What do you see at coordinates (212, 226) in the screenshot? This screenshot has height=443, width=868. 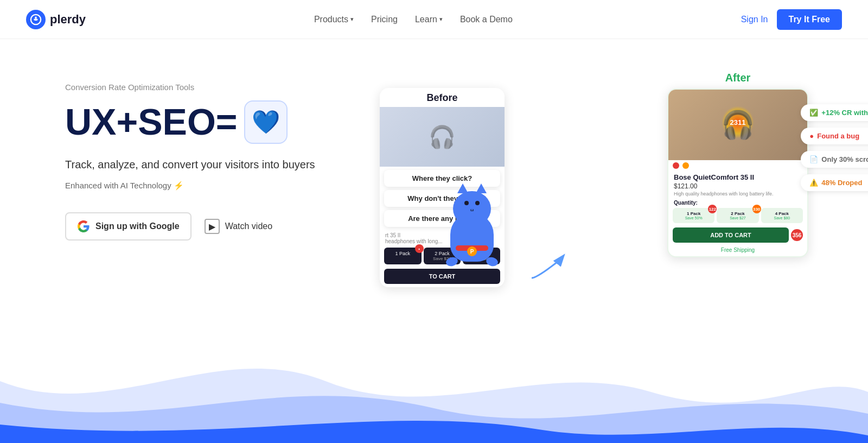 I see `play-icon: ▶` at bounding box center [212, 226].